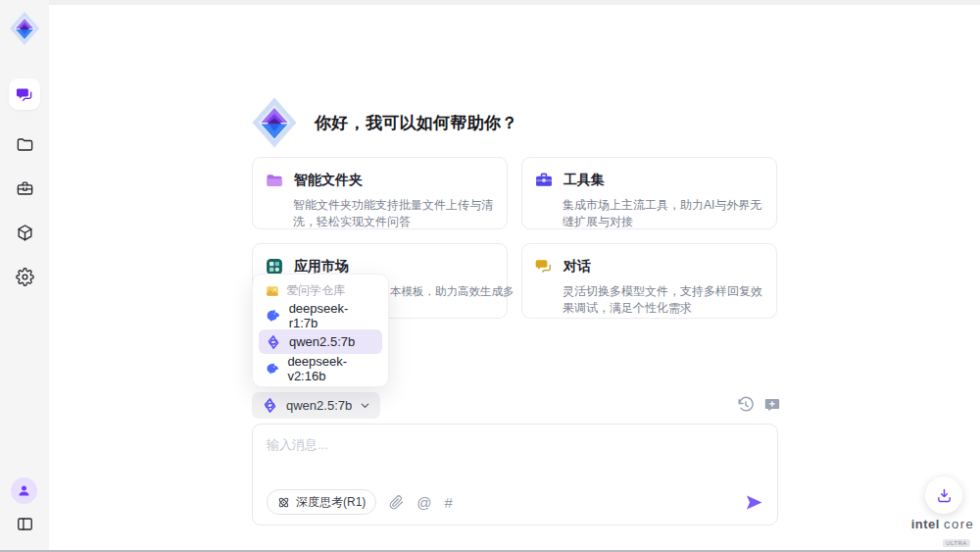  What do you see at coordinates (331, 502) in the screenshot?
I see `deep-think-label: 深度思考(R1)` at bounding box center [331, 502].